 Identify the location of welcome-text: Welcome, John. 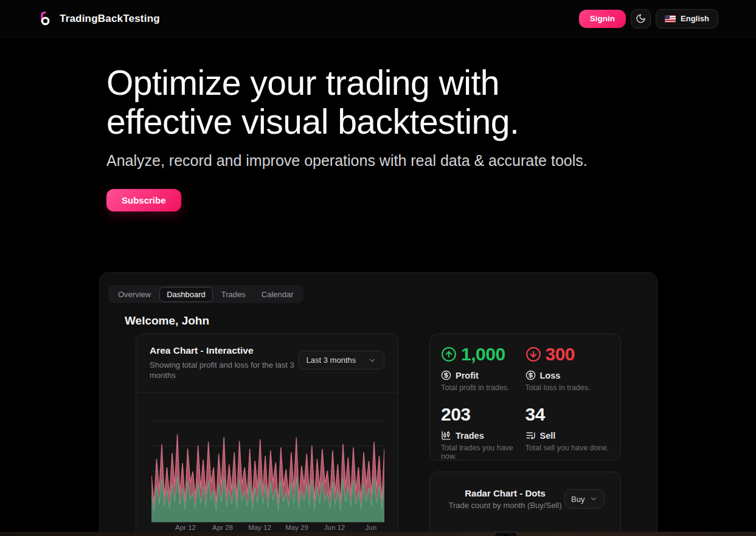
(167, 321).